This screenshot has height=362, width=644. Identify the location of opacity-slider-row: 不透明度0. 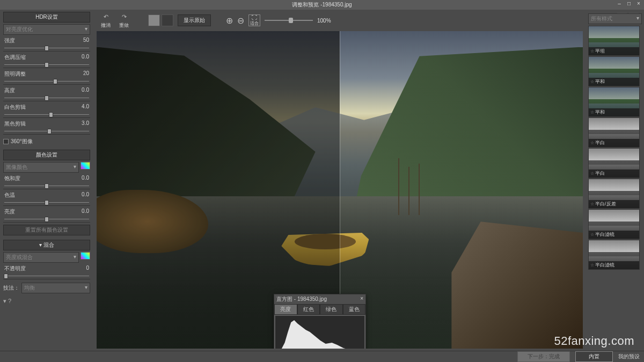
(47, 272).